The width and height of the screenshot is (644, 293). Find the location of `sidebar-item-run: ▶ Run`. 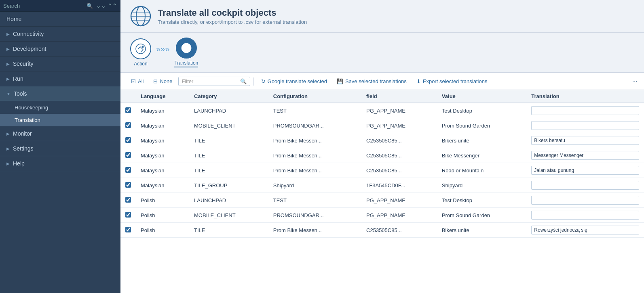

sidebar-item-run: ▶ Run is located at coordinates (60, 79).